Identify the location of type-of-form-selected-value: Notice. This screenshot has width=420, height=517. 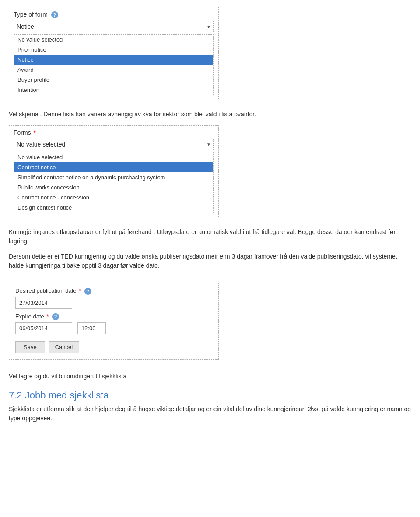
(25, 27).